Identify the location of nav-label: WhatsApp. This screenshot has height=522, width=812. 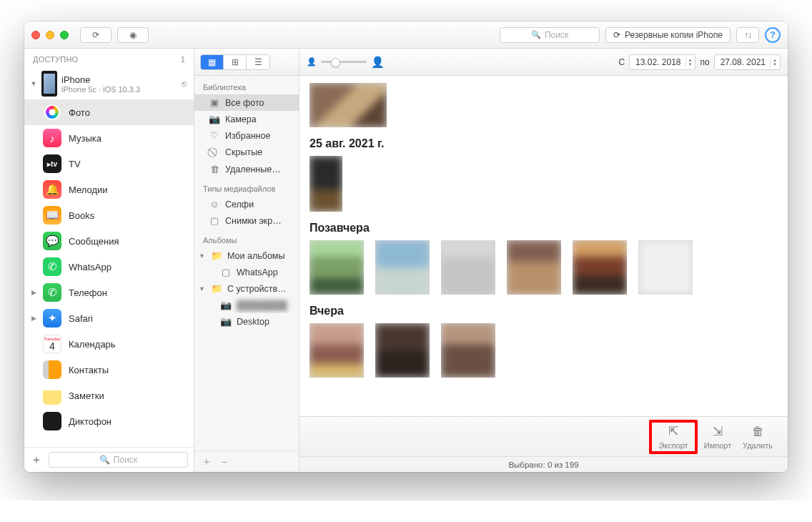
(90, 267).